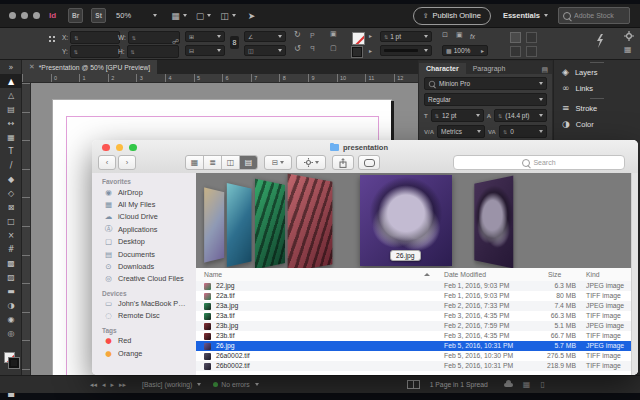 The height and width of the screenshot is (400, 640). Describe the element at coordinates (334, 48) in the screenshot. I see `select-content-icon: ▢` at that location.